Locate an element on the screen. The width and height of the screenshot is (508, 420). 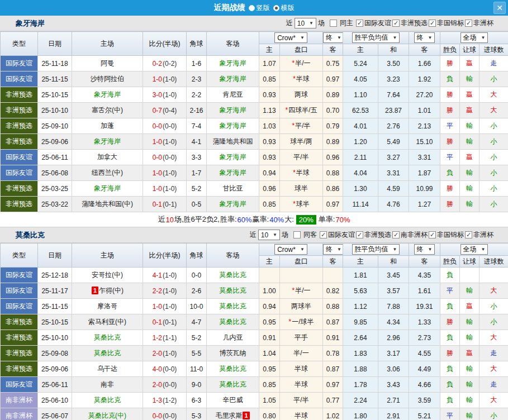
match-score: 2-0(0-0) is located at coordinates (165, 385).